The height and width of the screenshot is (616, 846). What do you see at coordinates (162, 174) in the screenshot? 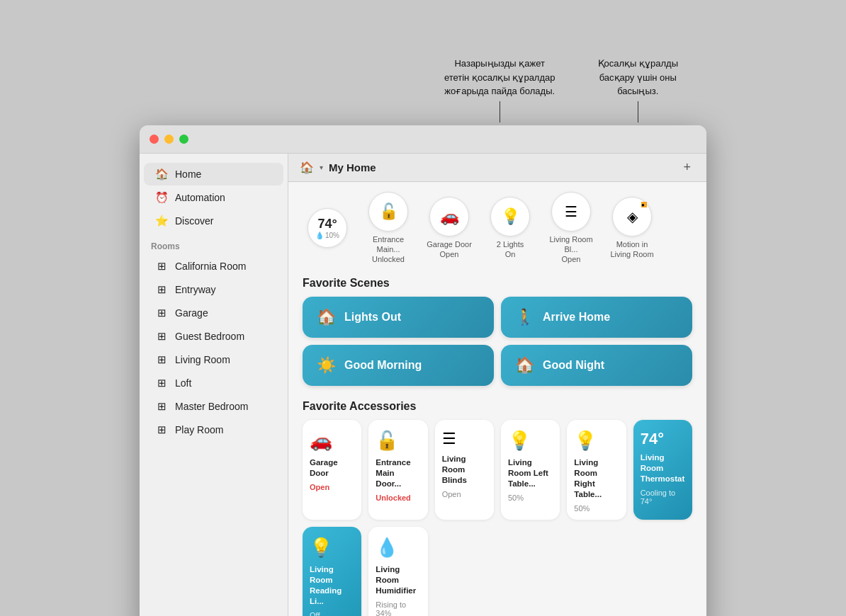
I see `home-icon: 🏠` at bounding box center [162, 174].